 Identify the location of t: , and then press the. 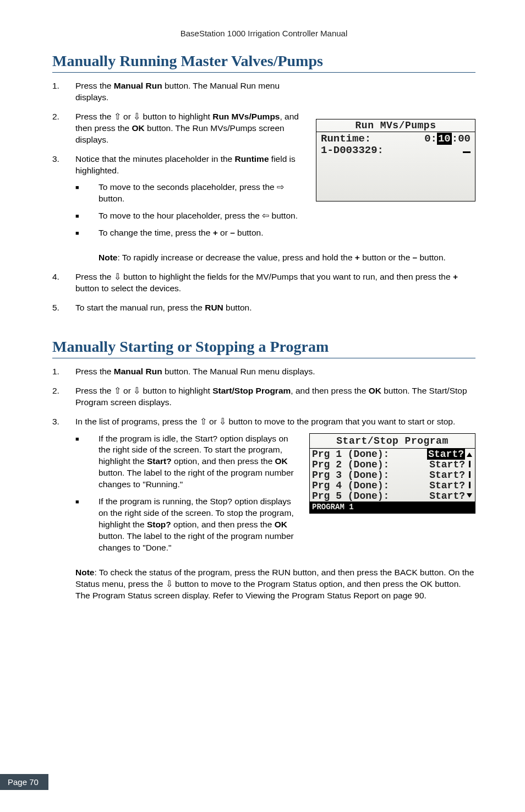
(329, 391).